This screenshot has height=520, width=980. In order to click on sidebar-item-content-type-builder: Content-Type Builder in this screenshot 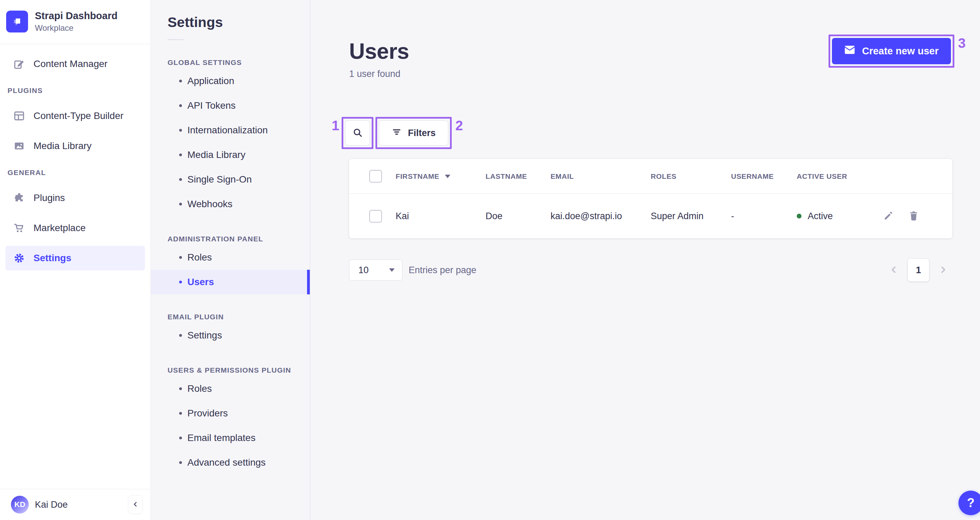, I will do `click(75, 116)`.